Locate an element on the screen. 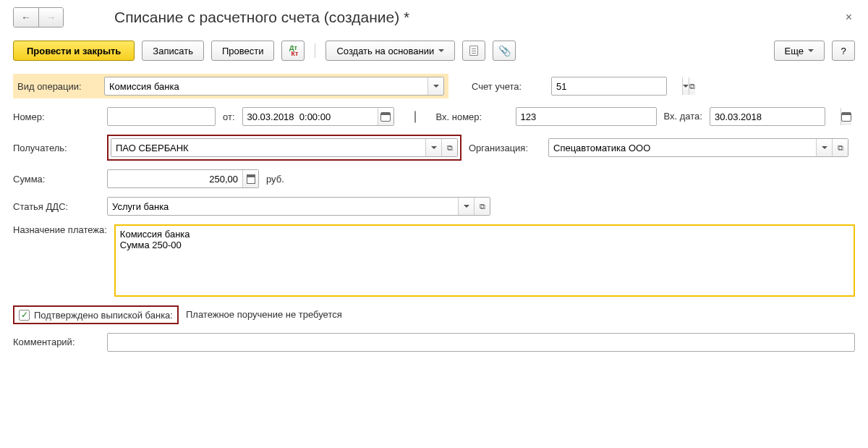 The image size is (868, 448). in-number-field is located at coordinates (586, 117).